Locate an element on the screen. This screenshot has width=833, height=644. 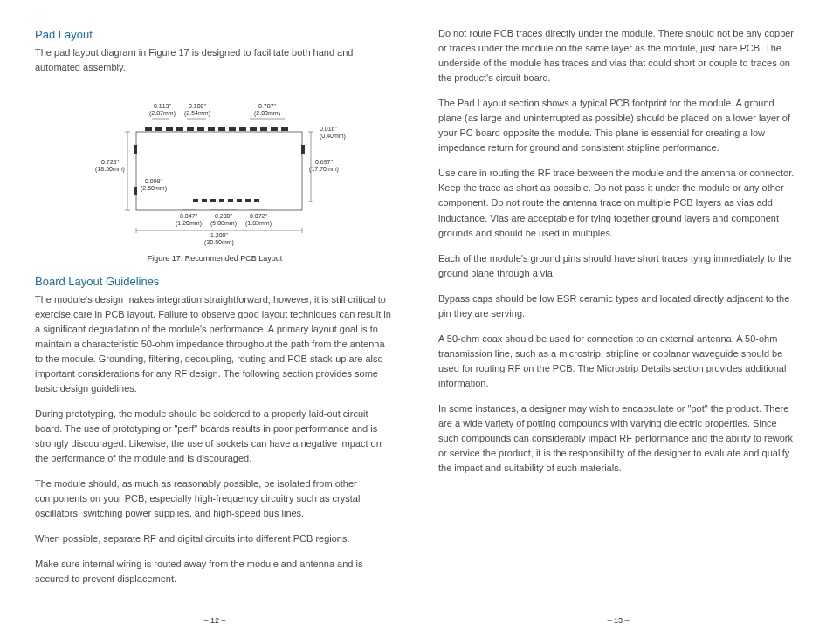
svg-text: (5.08mm) is located at coordinates (224, 223).